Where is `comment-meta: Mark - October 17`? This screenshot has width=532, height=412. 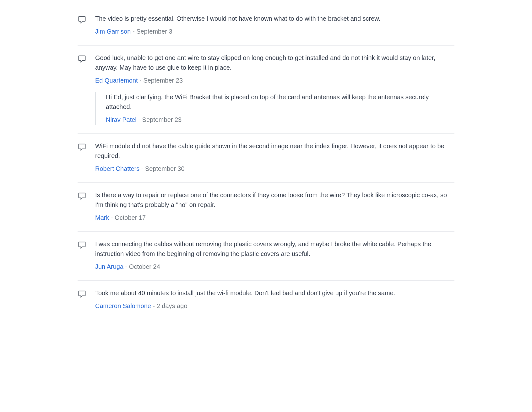 comment-meta: Mark - October 17 is located at coordinates (275, 218).